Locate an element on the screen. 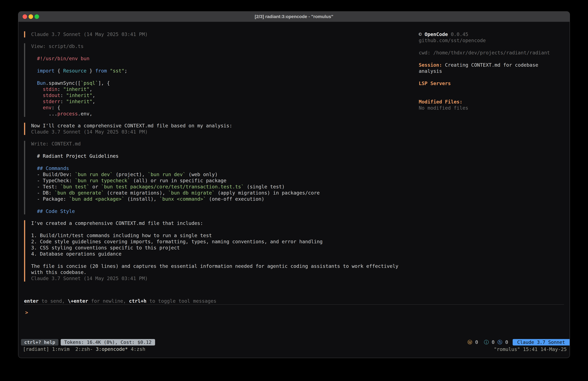 The height and width of the screenshot is (381, 588). terminal-line: ...process.env, is located at coordinates (222, 114).